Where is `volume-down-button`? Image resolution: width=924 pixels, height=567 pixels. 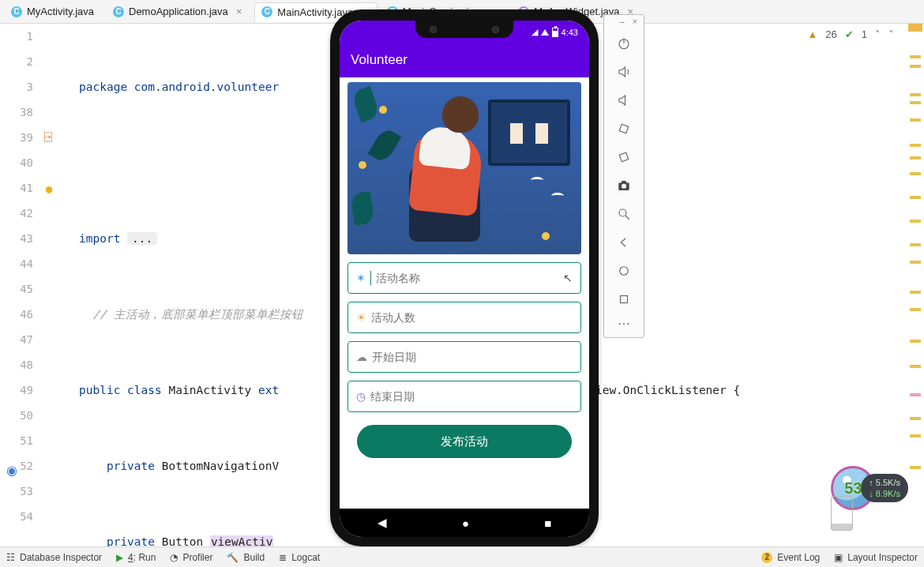
volume-down-button is located at coordinates (624, 100).